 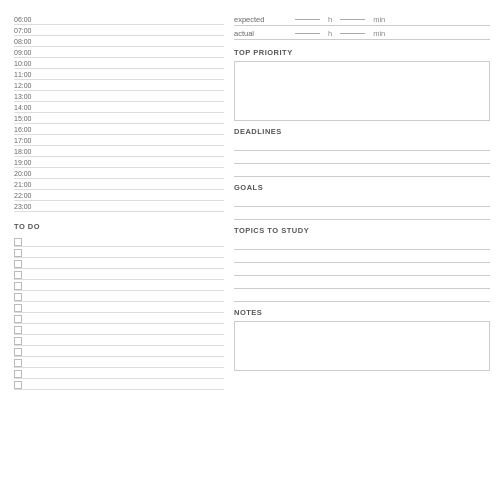 I want to click on deadlines-lines, so click(x=362, y=158).